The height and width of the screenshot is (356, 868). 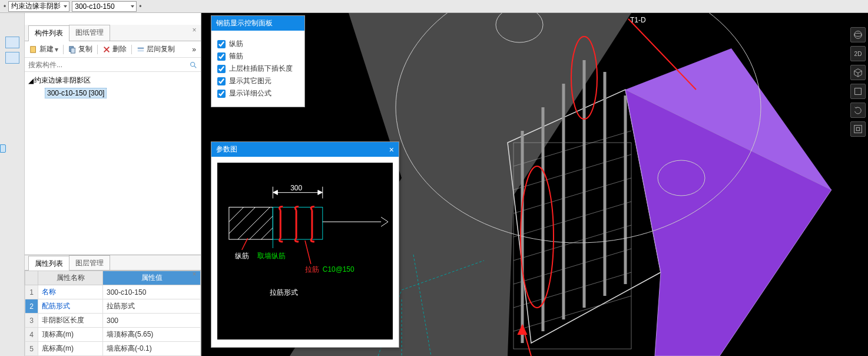 What do you see at coordinates (31, 81) in the screenshot?
I see `collapse-caret-icon: ◢` at bounding box center [31, 81].